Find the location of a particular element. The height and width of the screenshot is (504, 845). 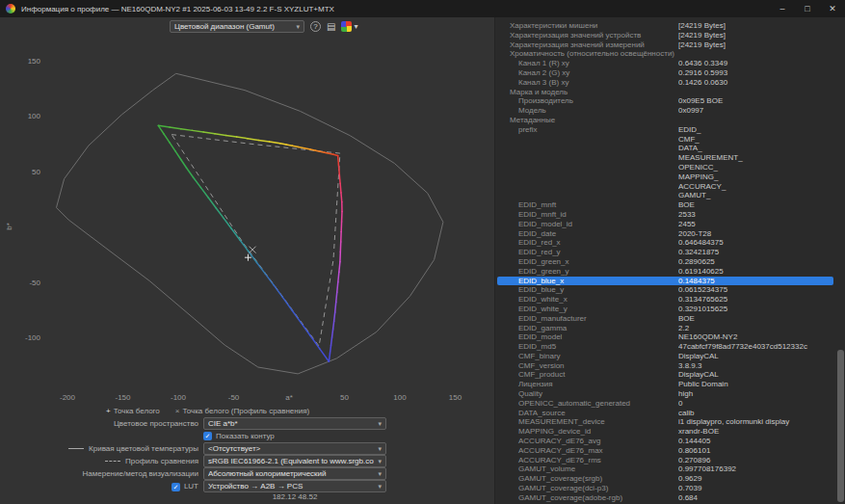

property-row: EDID_white_x0.3134765625 is located at coordinates (665, 300).